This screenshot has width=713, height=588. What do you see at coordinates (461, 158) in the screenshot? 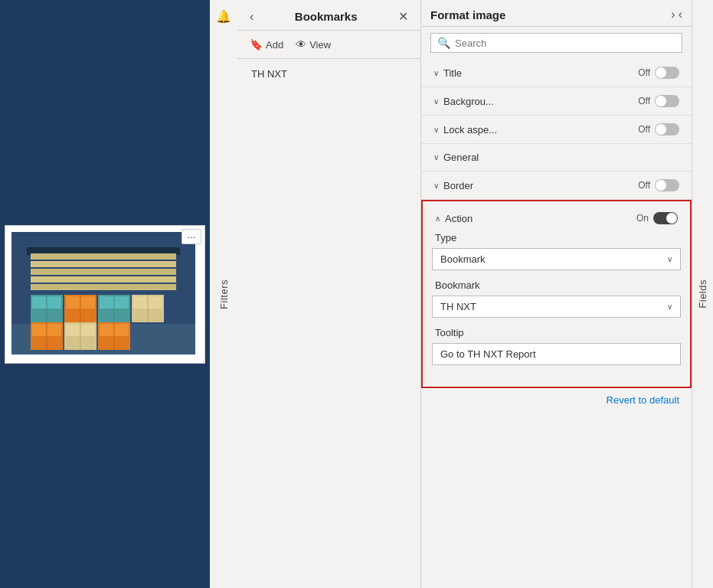
I see `general-section-label: General` at bounding box center [461, 158].